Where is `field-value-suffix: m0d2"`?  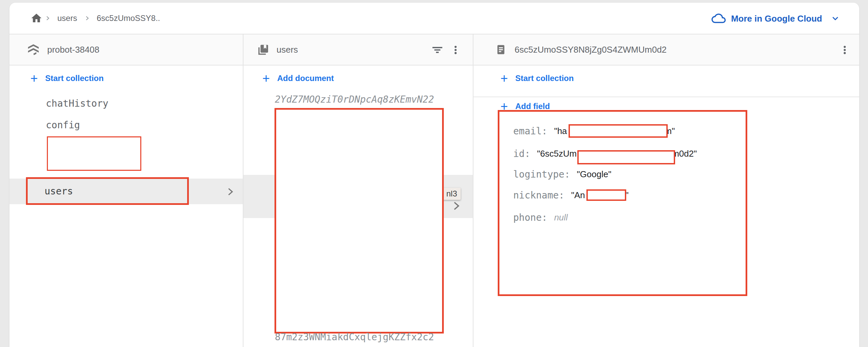
field-value-suffix: m0d2" is located at coordinates (684, 154).